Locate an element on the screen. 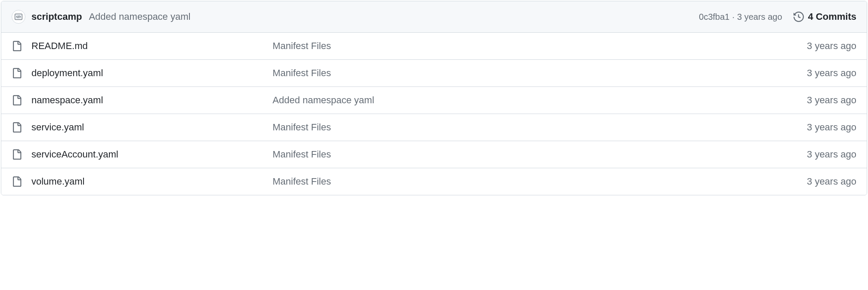  latest-commit-header: scriptcamp Added namespace yaml 0c3fba1 … is located at coordinates (434, 17).